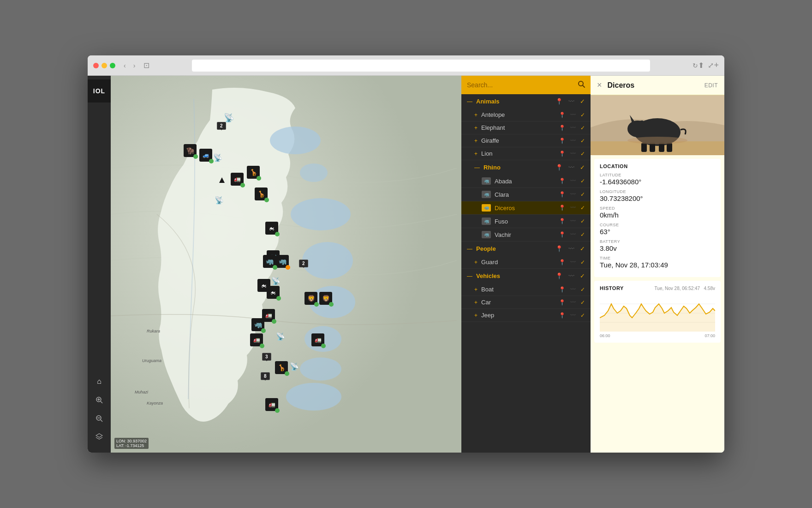 Image resolution: width=812 pixels, height=508 pixels. I want to click on layers-icon, so click(99, 437).